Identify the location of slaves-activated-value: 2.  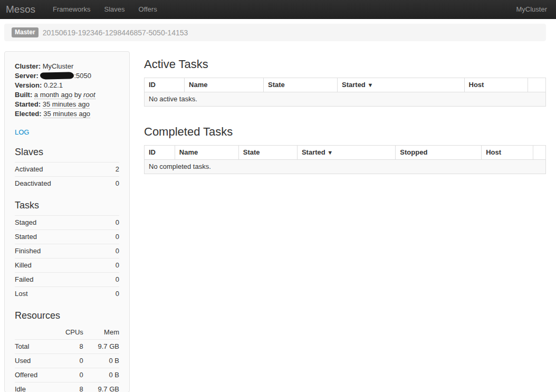
(114, 170).